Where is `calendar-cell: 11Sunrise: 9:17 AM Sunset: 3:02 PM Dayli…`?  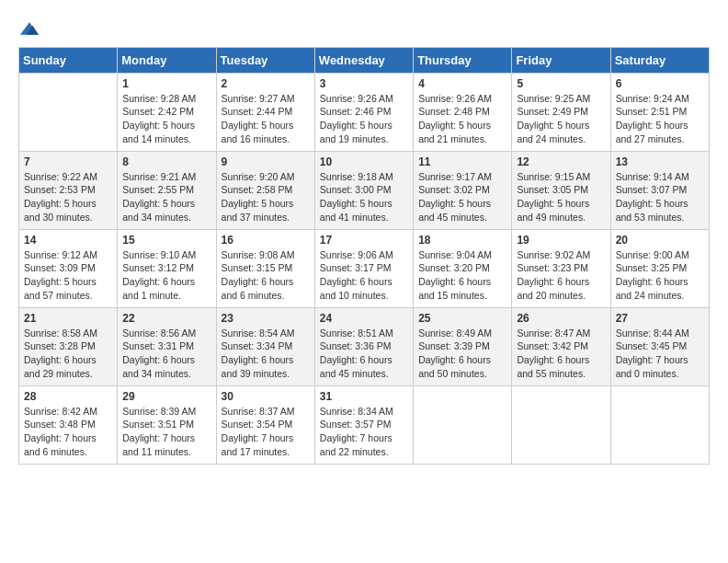 calendar-cell: 11Sunrise: 9:17 AM Sunset: 3:02 PM Dayli… is located at coordinates (463, 190).